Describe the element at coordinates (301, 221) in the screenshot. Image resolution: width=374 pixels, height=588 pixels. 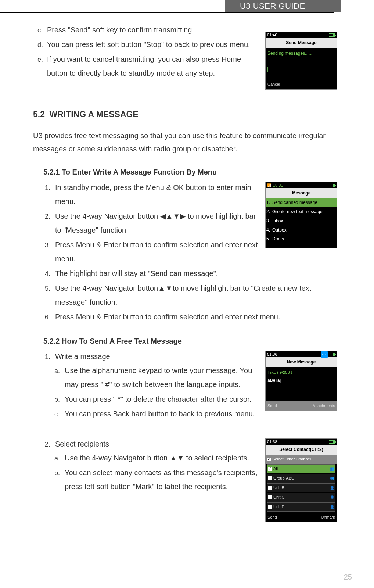
I see `screen-body: 1.Send canned message 2.Greate new text …` at that location.